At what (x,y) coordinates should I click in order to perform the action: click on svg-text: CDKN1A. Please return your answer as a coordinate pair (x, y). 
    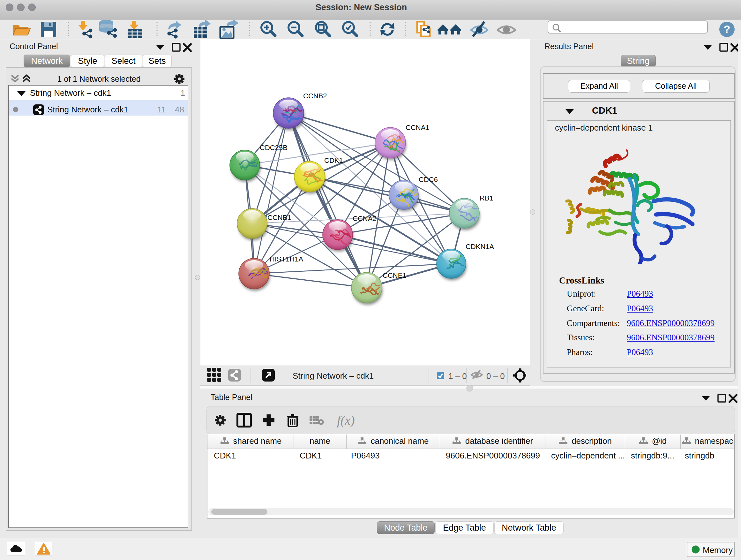
    Looking at the image, I should click on (480, 247).